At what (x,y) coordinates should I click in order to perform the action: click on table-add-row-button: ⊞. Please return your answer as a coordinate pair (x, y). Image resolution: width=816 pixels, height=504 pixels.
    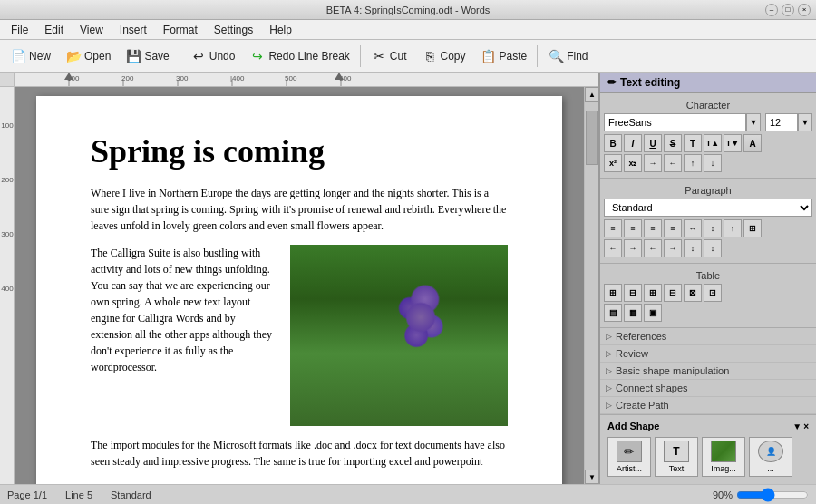
    Looking at the image, I should click on (653, 293).